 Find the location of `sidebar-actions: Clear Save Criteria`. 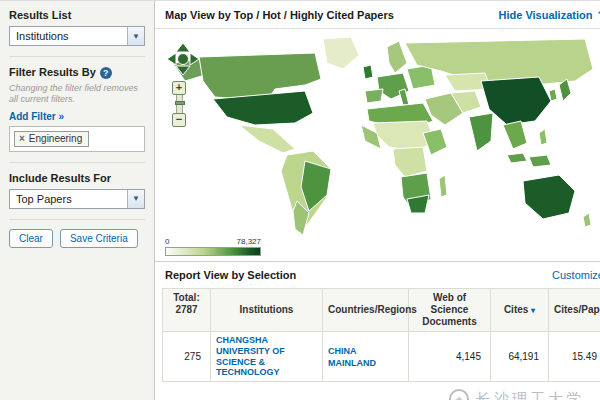

sidebar-actions: Clear Save Criteria is located at coordinates (77, 244).